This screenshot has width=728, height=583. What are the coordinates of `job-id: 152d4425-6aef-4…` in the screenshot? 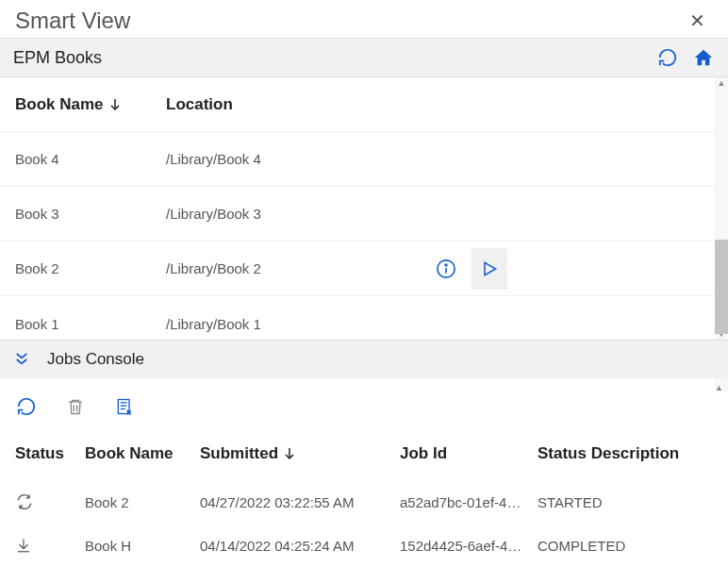 It's located at (469, 545).